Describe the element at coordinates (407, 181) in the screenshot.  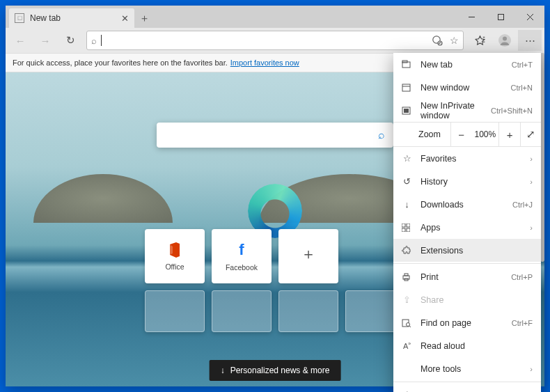
I see `history-icon: ↺` at that location.